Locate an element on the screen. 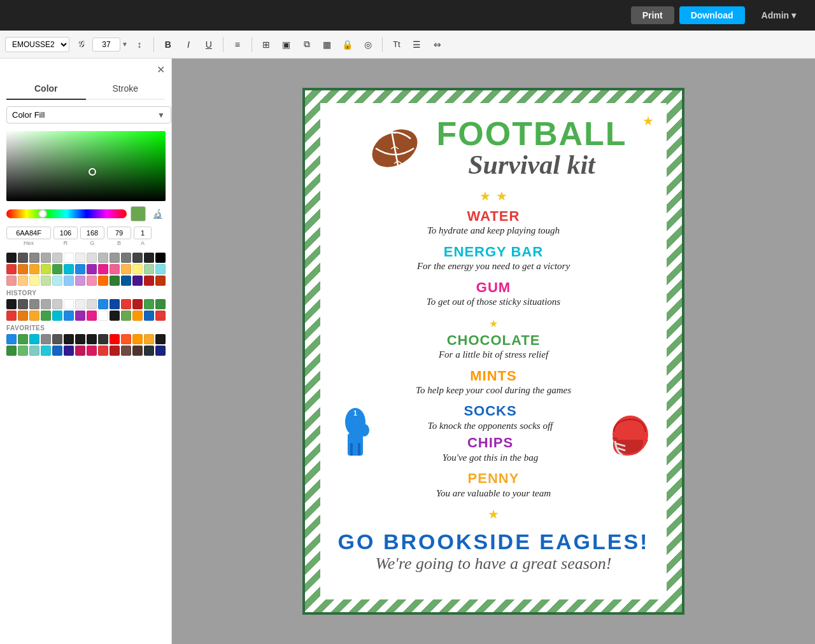 The width and height of the screenshot is (815, 644). close-icon: ✕ is located at coordinates (160, 70).